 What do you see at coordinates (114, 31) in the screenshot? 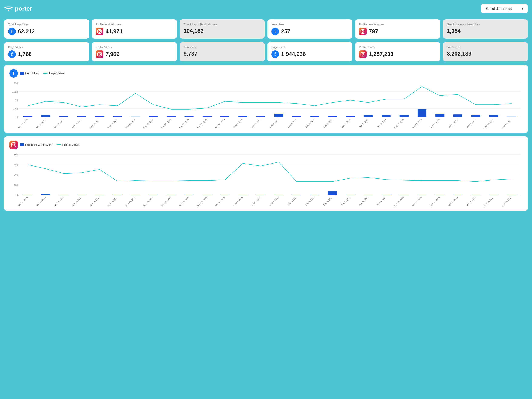
I see `metric-value: 41,971` at bounding box center [114, 31].